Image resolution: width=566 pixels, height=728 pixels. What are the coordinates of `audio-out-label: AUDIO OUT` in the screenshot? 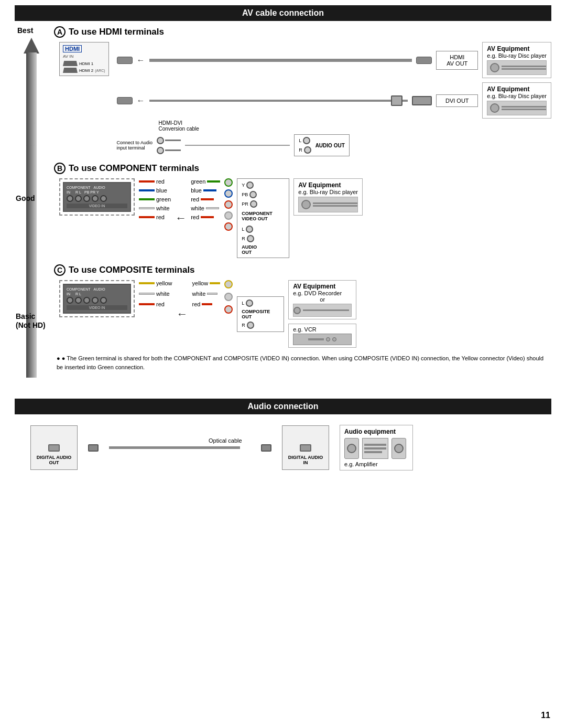 It's located at (330, 146).